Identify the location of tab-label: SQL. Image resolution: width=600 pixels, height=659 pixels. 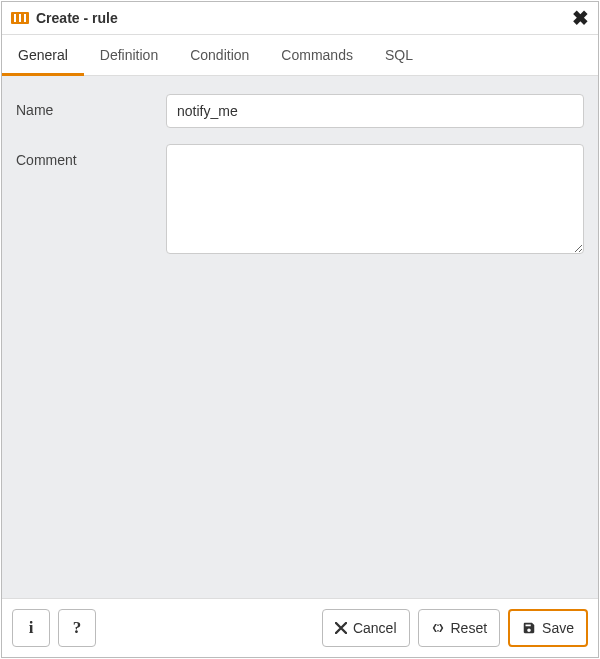
(399, 55).